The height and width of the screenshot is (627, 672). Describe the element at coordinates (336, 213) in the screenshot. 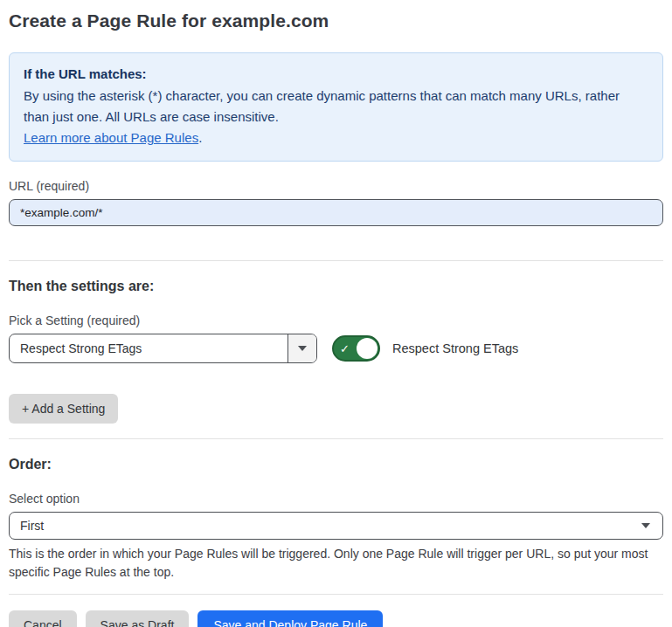

I see `url-input` at that location.